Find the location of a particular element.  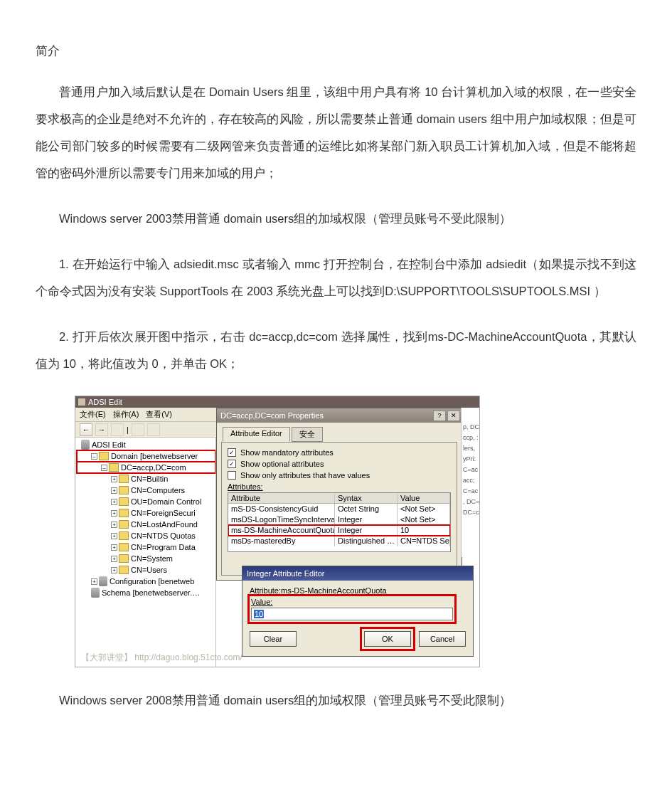

menu-view: 查看(V) is located at coordinates (159, 414).